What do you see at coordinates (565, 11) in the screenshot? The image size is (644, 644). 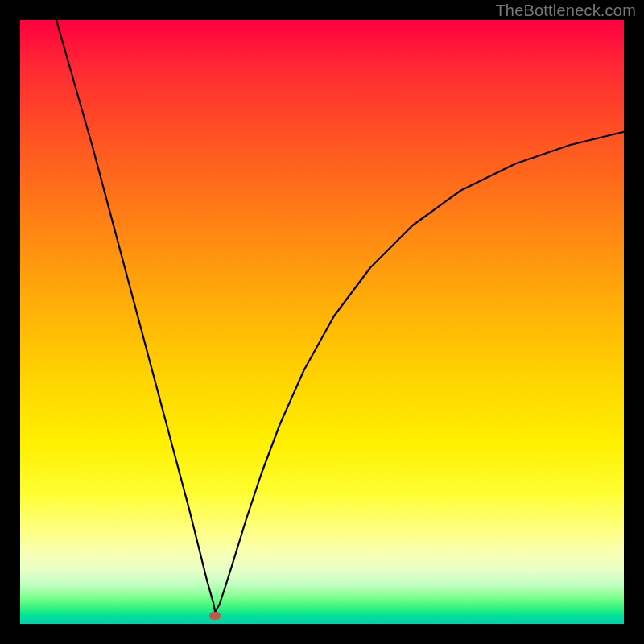 I see `watermark-text: TheBottleneck.com` at bounding box center [565, 11].